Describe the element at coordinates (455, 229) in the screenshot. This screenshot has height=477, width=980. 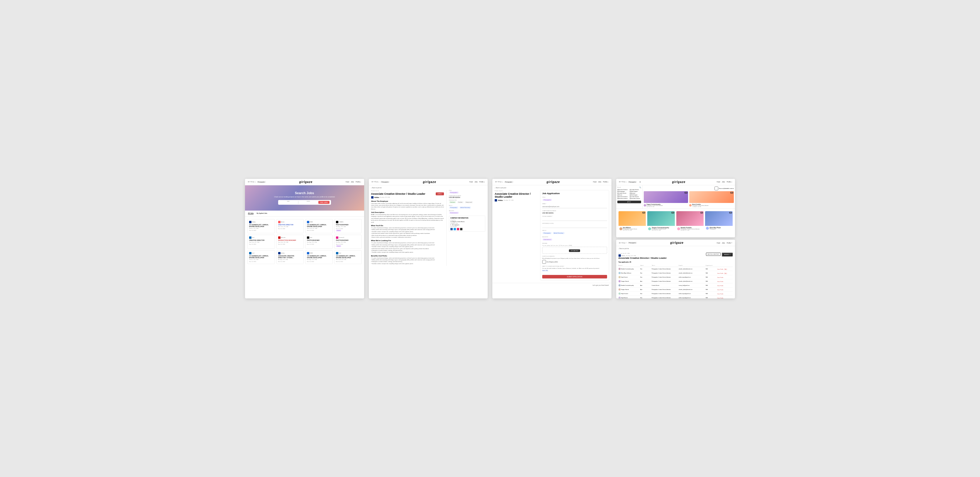
I see `twitter-icon` at that location.